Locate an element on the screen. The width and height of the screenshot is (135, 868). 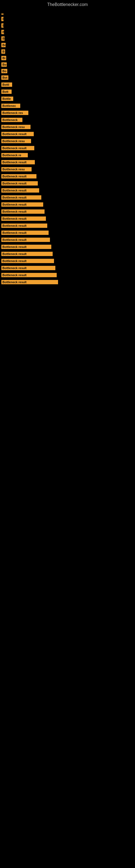
bar-row: Bottl is located at coordinates (68, 84).